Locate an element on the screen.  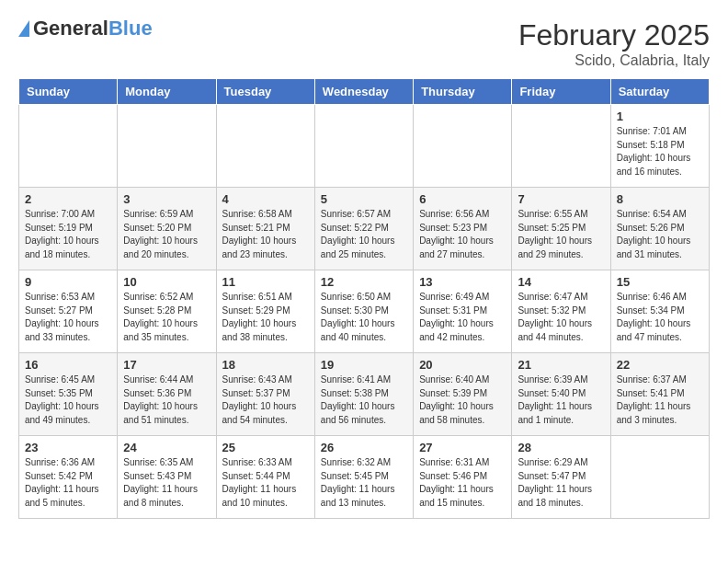
day-info: Sunrise: 6:56 AM Sunset: 5:23 PM Dayligh… is located at coordinates (462, 235).